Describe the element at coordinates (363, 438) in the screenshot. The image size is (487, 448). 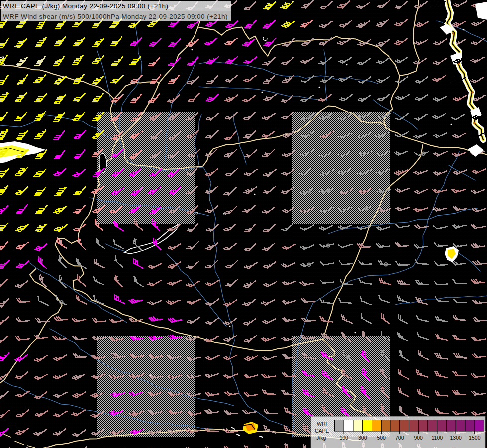
I see `svg-text: 300` at that location.